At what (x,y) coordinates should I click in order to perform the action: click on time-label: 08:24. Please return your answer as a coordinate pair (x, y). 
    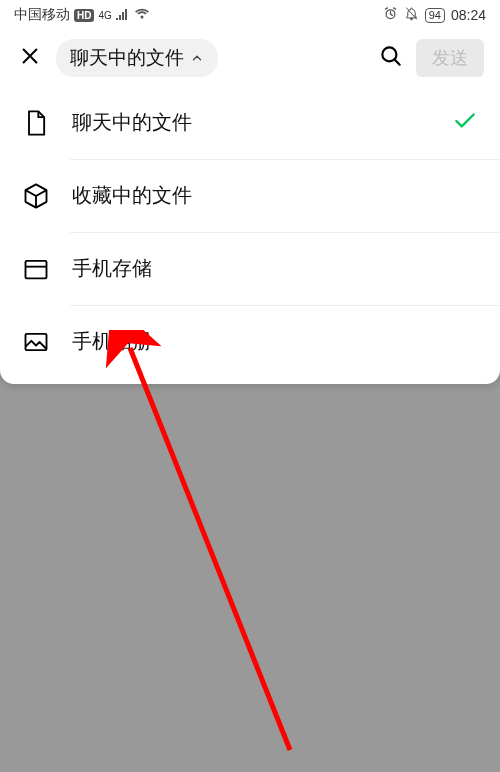
    Looking at the image, I should click on (468, 15).